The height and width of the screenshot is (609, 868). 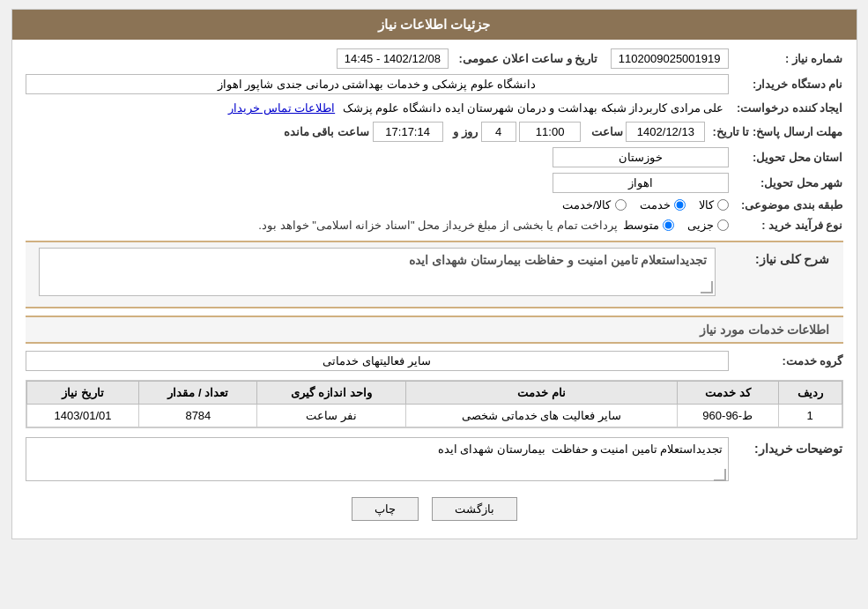 What do you see at coordinates (723, 204) in the screenshot?
I see `category-radio-kala` at bounding box center [723, 204].